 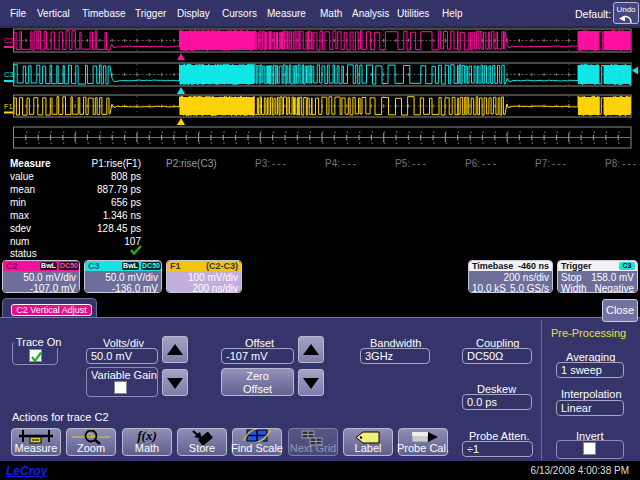 I want to click on svg-text: F1, so click(x=8, y=106).